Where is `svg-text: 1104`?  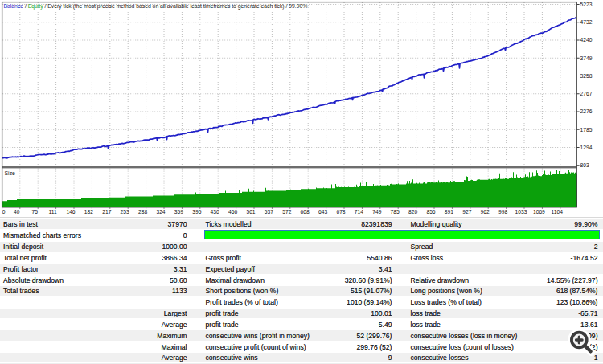
svg-text: 1104 is located at coordinates (558, 211).